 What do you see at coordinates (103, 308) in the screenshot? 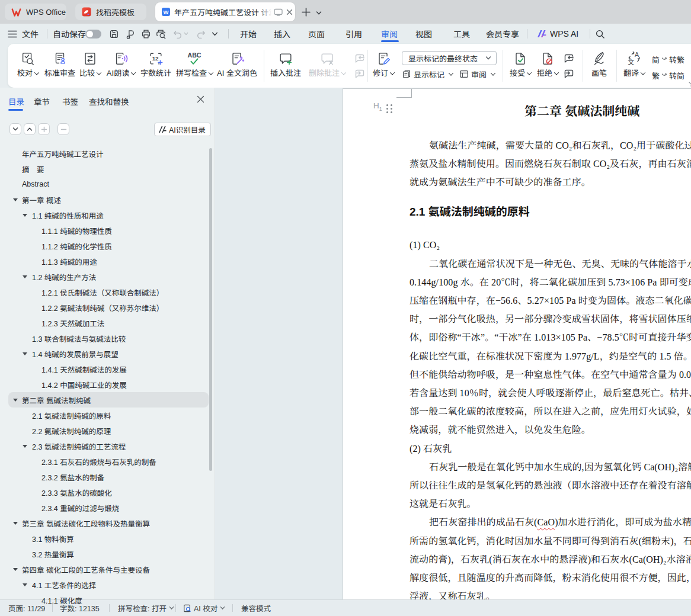
I see `outline-item-label: 1.2.2 氨碱法制纯碱（又称苏尔维法）` at bounding box center [103, 308].